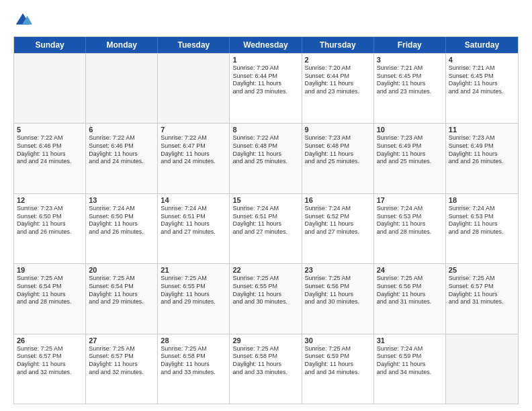 This screenshot has width=532, height=411. What do you see at coordinates (338, 232) in the screenshot?
I see `daylight-minutes-text: and and 27 minutes.` at bounding box center [338, 232].